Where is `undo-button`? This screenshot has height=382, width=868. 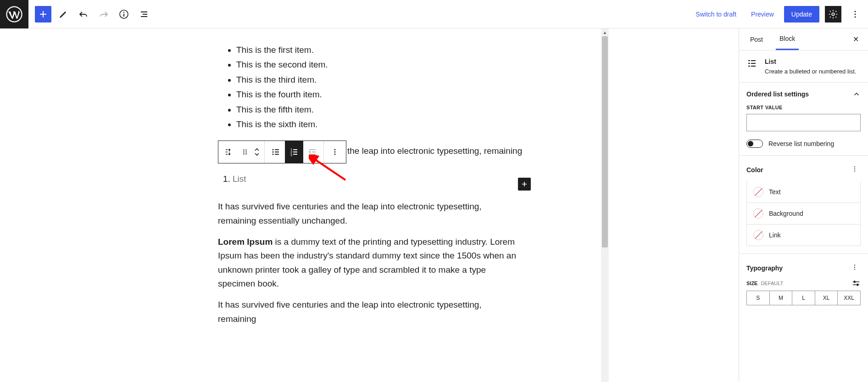 undo-button is located at coordinates (83, 14).